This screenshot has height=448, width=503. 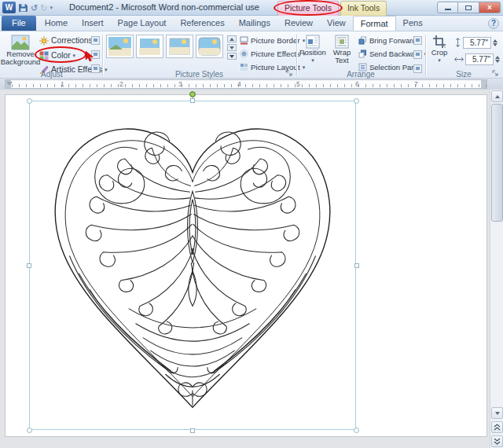 I want to click on ink-tools-header: Ink Tools, so click(x=363, y=8).